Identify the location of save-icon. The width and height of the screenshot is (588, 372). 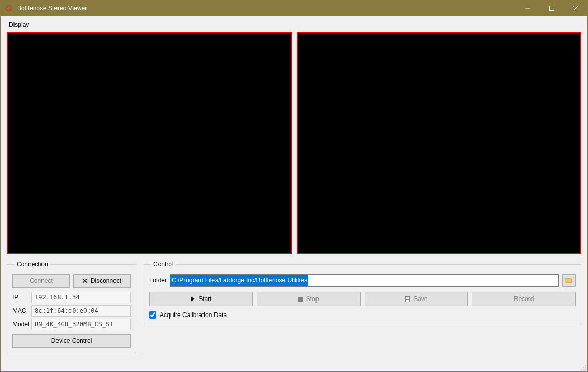
(407, 299).